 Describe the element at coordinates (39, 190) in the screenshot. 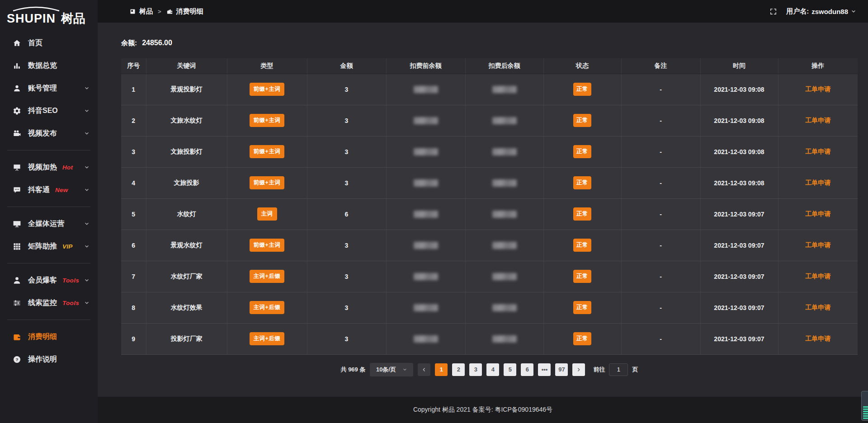

I see `sidebar-item-label: 抖客通` at that location.